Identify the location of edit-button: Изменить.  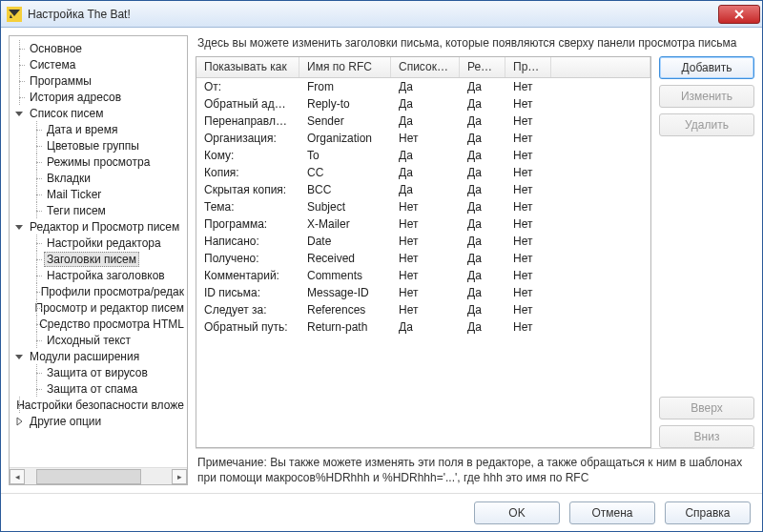
(707, 96).